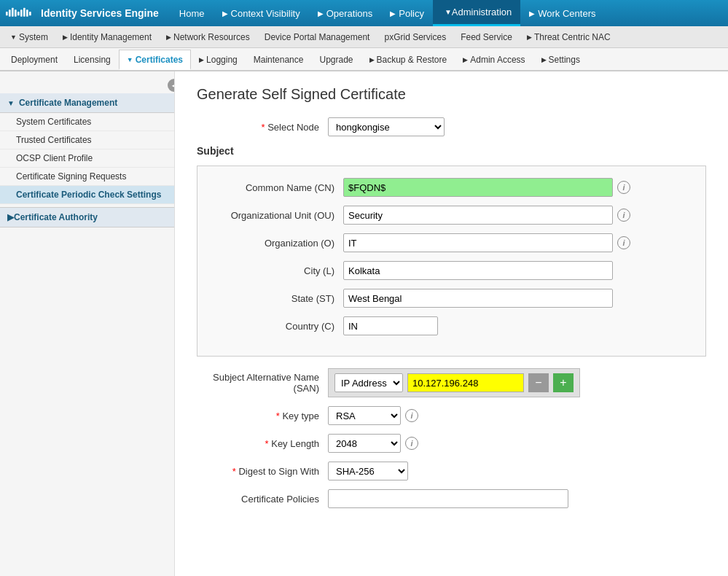 Image resolution: width=728 pixels, height=576 pixels. What do you see at coordinates (478, 187) in the screenshot?
I see `cn-input` at bounding box center [478, 187].